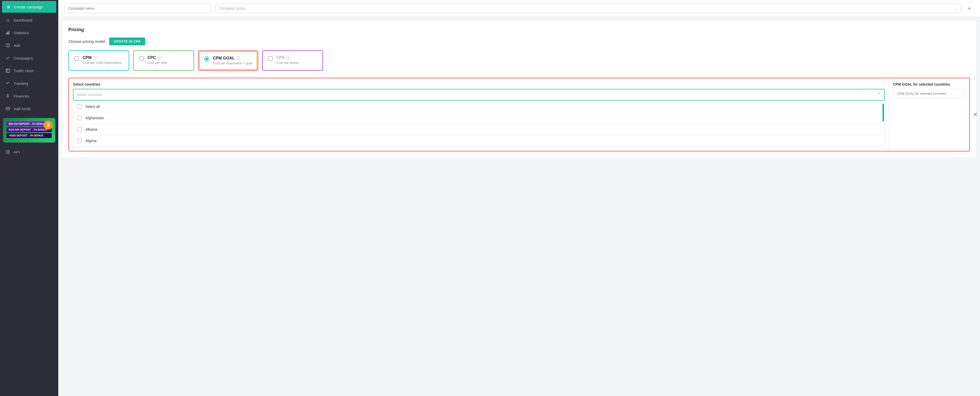  Describe the element at coordinates (90, 95) in the screenshot. I see `select-countries-placeholder: Select countries` at that location.